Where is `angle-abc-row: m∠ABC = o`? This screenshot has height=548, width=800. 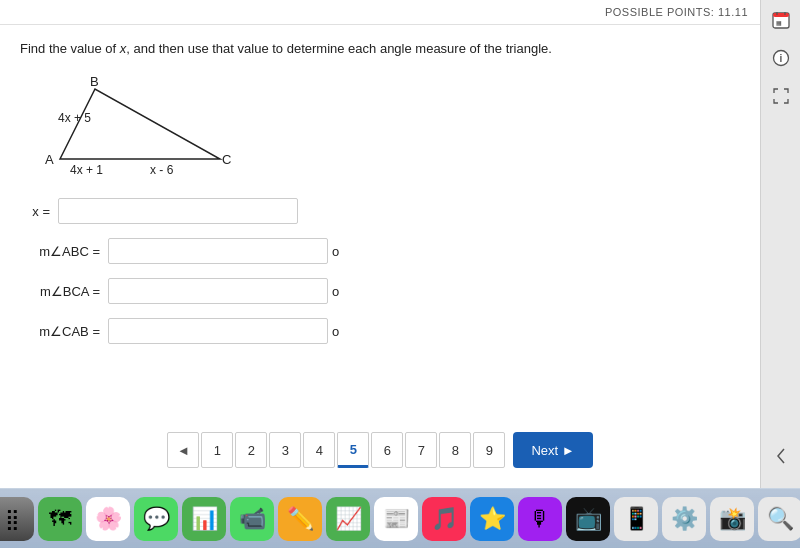
angle-abc-row: m∠ABC = o is located at coordinates (380, 251).